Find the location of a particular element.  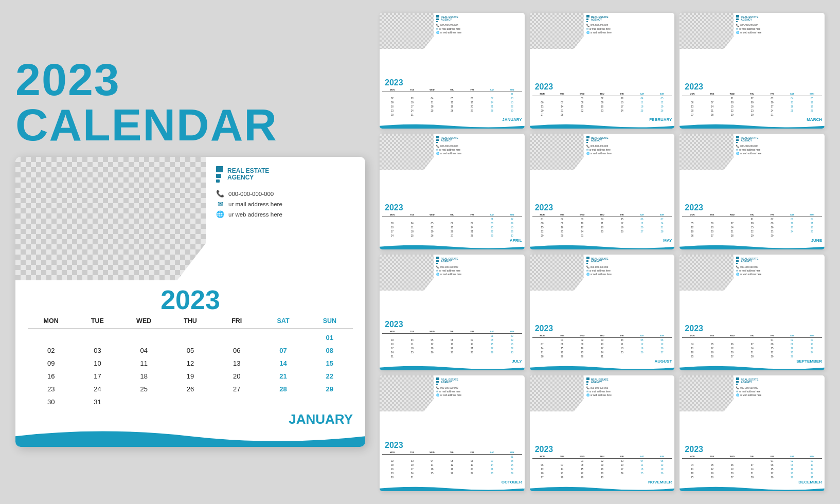

cal-date: 29 is located at coordinates (330, 389).